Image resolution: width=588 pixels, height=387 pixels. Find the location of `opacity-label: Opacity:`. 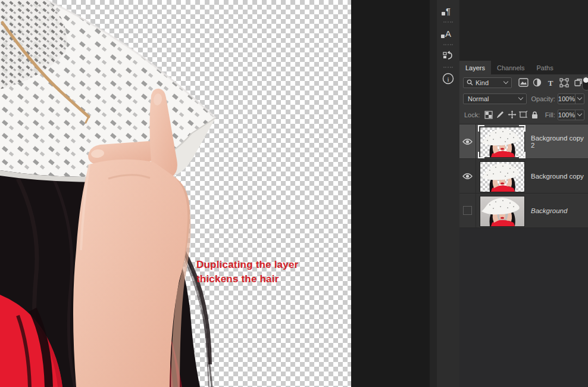

opacity-label: Opacity: is located at coordinates (543, 99).